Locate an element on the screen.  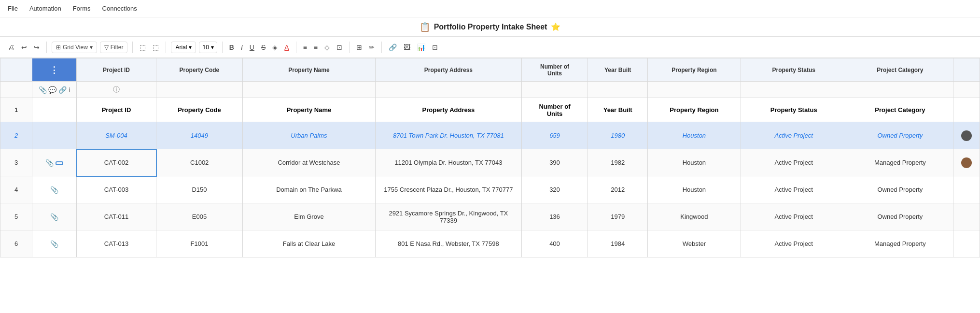
font-color-icon: A is located at coordinates (287, 47).